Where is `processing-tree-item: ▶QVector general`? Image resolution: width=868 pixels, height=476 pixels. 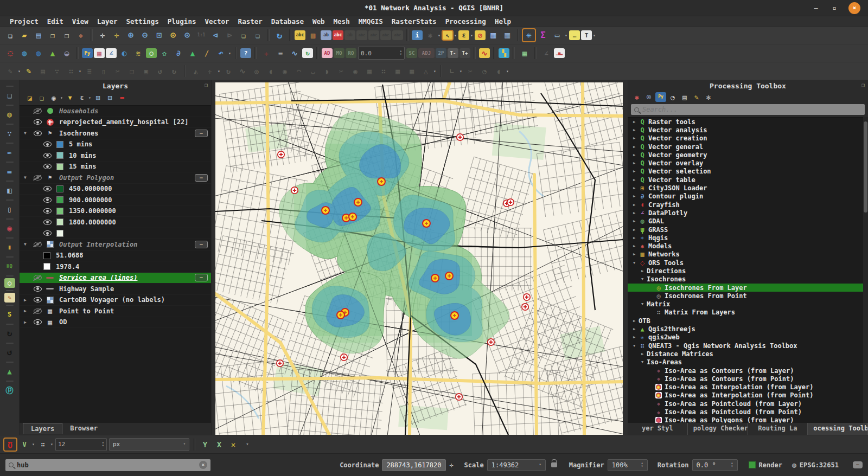
processing-tree-item: ▶QVector general is located at coordinates (745, 146).